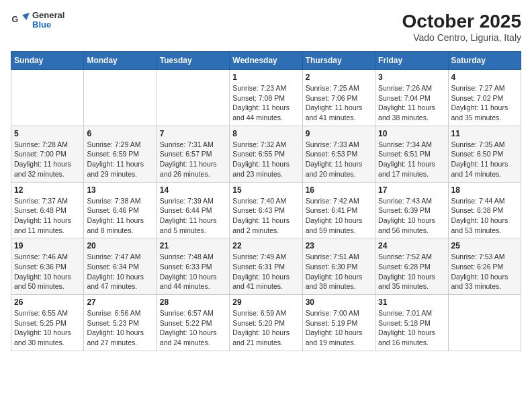 This screenshot has width=532, height=411. Describe the element at coordinates (485, 271) in the screenshot. I see `day-info: Sunrise: 7:53 AM Sunset: 6:26 PM Dayligh…` at that location.